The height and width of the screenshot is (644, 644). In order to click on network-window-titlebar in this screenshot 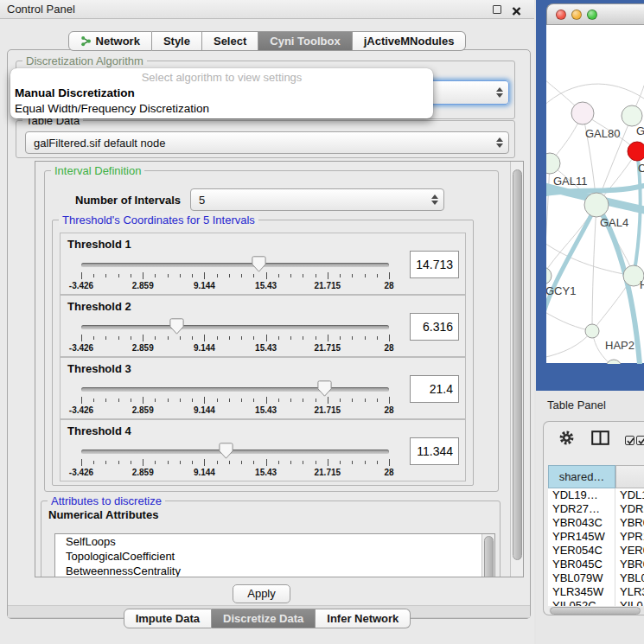, I will do `click(595, 14)`.